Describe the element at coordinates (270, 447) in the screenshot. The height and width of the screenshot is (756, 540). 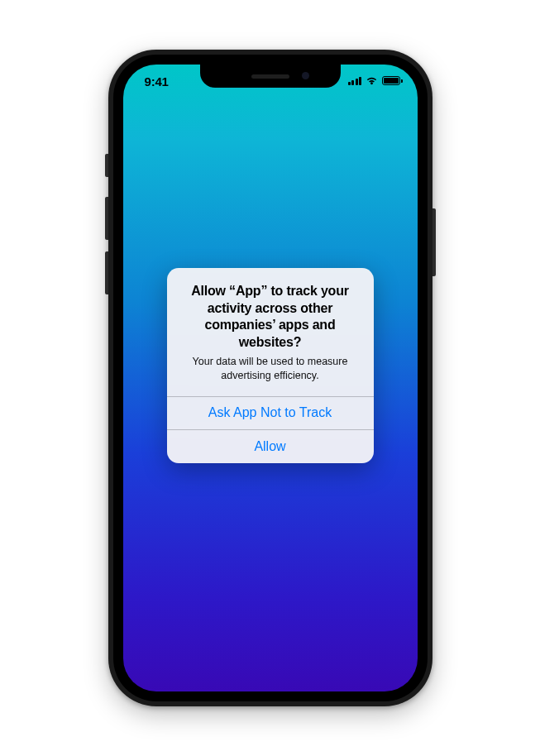
I see `allow-button: Allow` at that location.